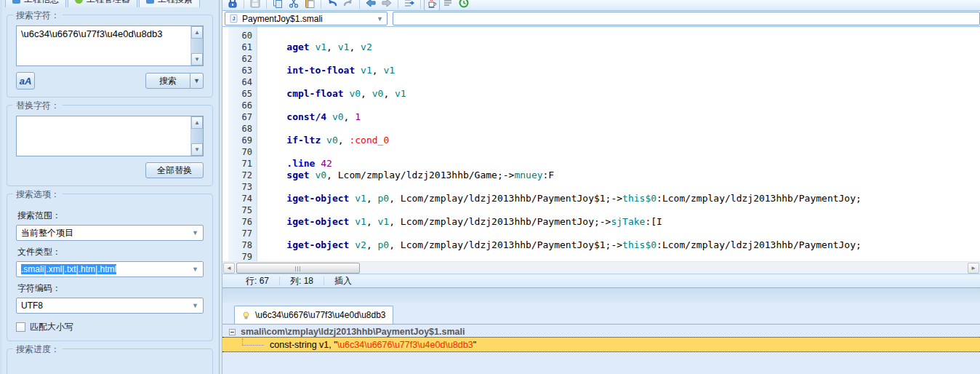 Image resolution: width=980 pixels, height=374 pixels. What do you see at coordinates (25, 81) in the screenshot?
I see `font-button: aA` at bounding box center [25, 81].